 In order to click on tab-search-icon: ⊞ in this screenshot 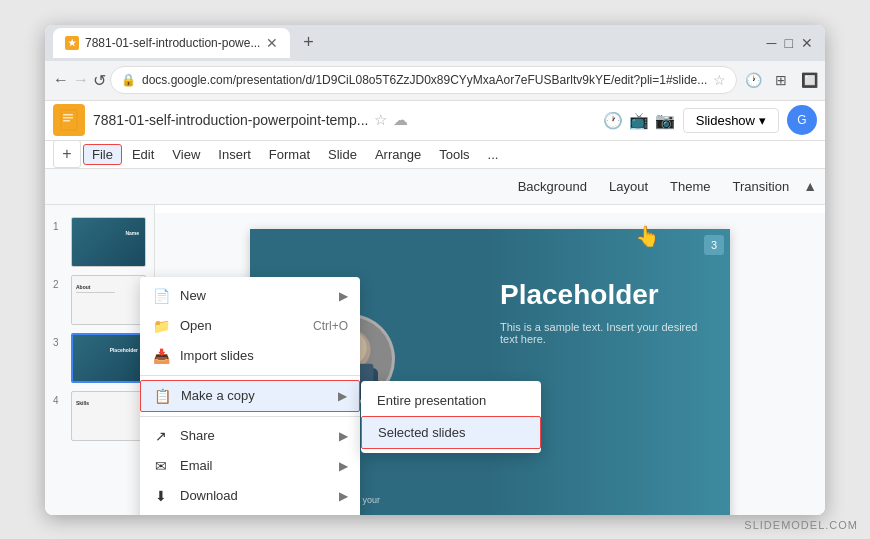, I will do `click(781, 80)`.